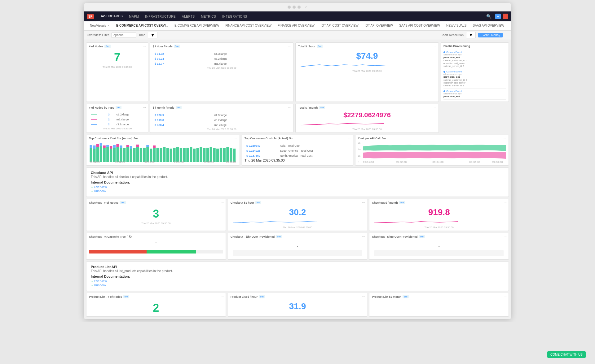 This screenshot has width=595, height=364. What do you see at coordinates (435, 108) in the screenshot?
I see `total-dollar-month-more: ⋯` at bounding box center [435, 108].